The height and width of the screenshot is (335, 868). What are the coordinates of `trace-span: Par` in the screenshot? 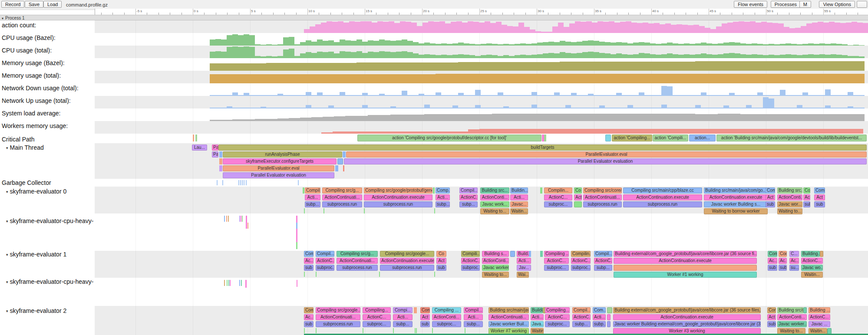 It's located at (215, 148).